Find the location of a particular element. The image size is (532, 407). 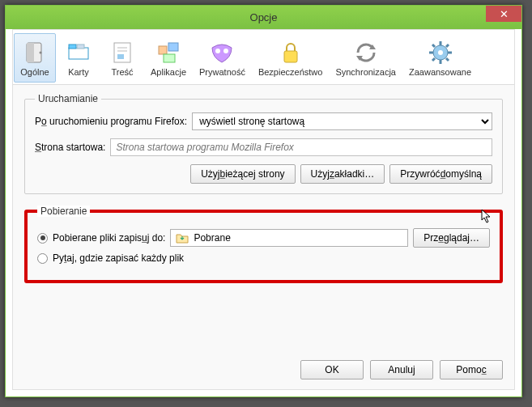

tab-toolbar: Ogólne Karty Treść Aplikacje is located at coordinates (264, 57).